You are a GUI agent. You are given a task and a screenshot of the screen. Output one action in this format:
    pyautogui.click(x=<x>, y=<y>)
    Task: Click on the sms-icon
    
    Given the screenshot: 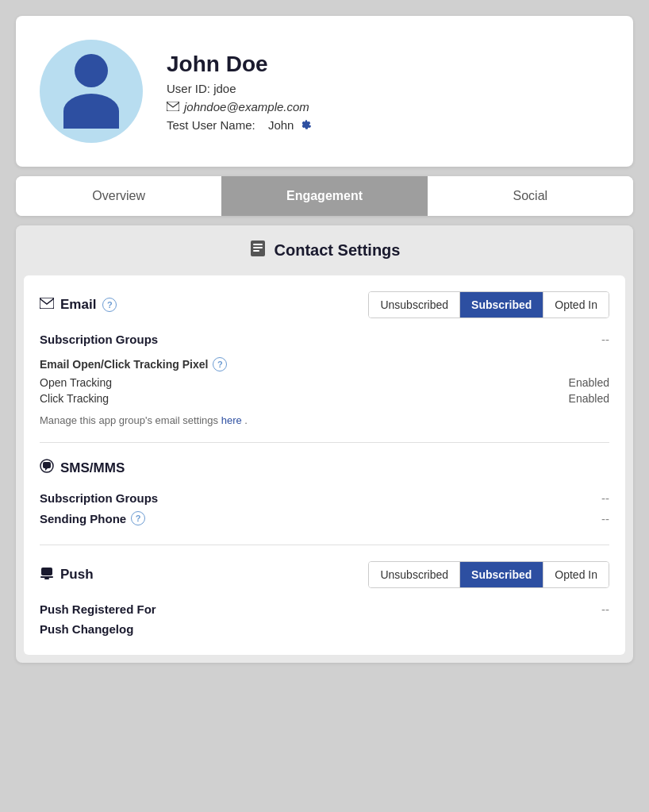 What is the action you would take?
    pyautogui.click(x=47, y=468)
    